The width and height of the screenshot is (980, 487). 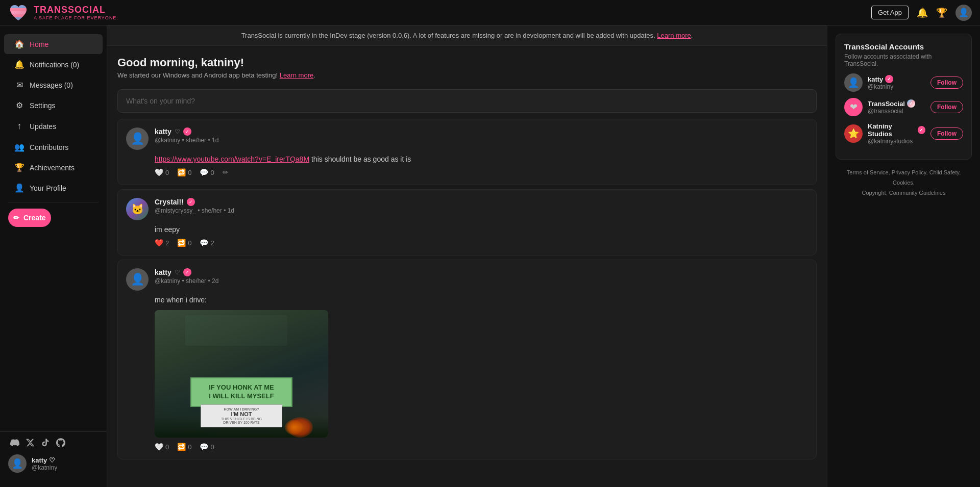 What do you see at coordinates (207, 447) in the screenshot?
I see `post-3-comment-action: 💬 0` at bounding box center [207, 447].